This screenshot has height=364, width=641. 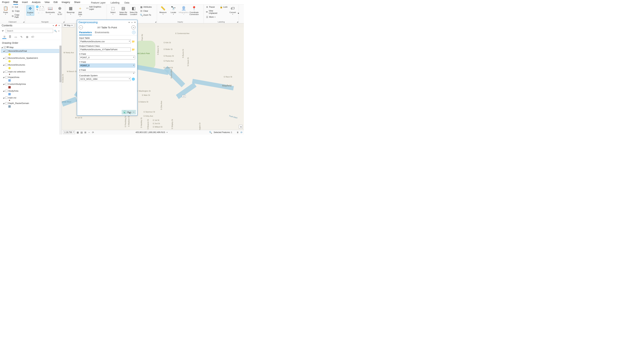 What do you see at coordinates (31, 98) in the screenshot?
I see `layer-node: ◢ main.nsi` at bounding box center [31, 98].